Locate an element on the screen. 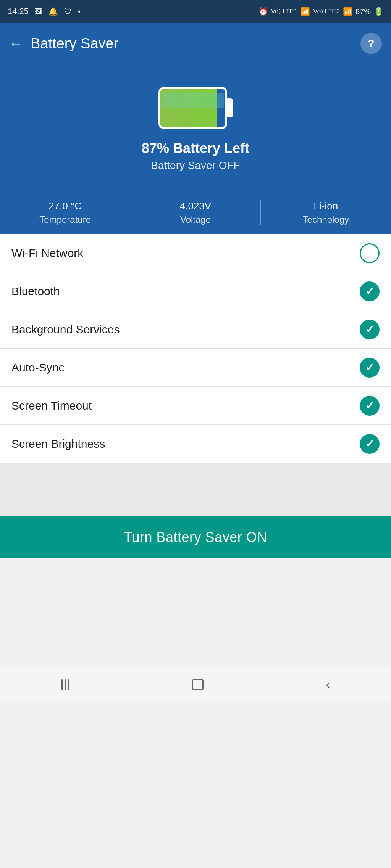 The width and height of the screenshot is (391, 868). signal-bars-1: 📶 is located at coordinates (305, 11).